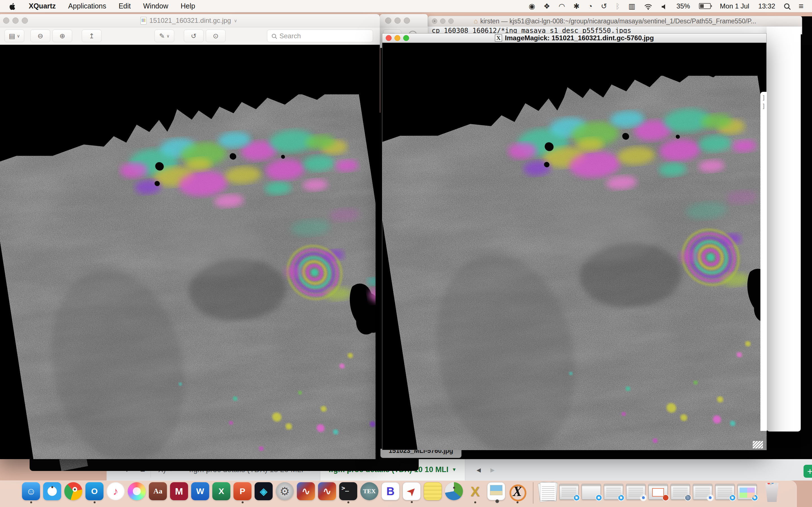 The width and height of the screenshot is (812, 507). I want to click on dock-excel: X, so click(221, 491).